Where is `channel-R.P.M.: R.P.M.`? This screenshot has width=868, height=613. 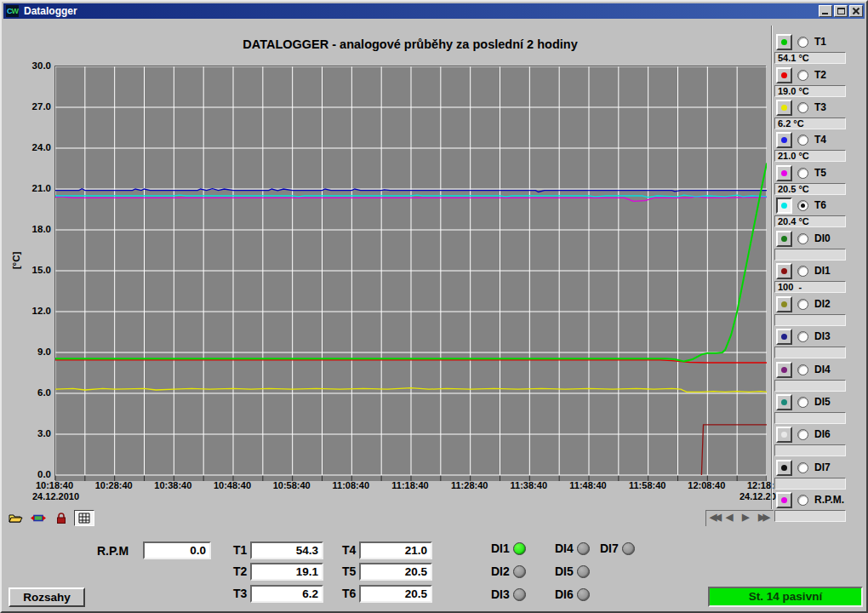
channel-R.P.M.: R.P.M. is located at coordinates (820, 508).